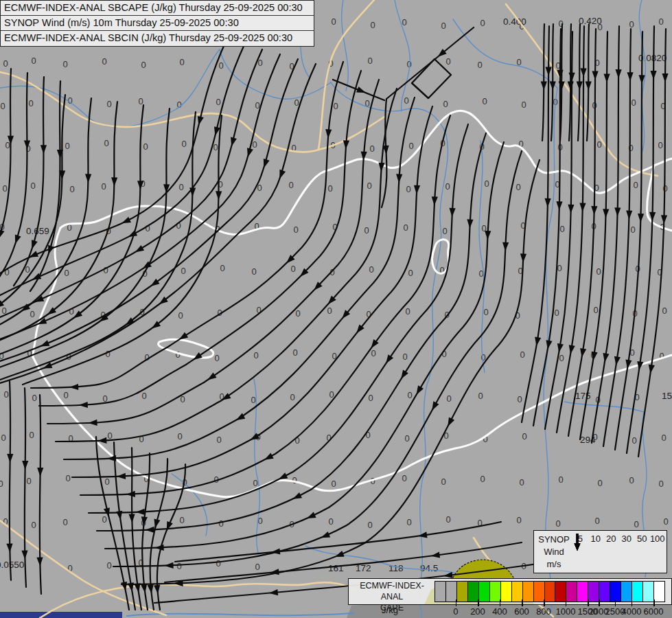 Image resolution: width=672 pixels, height=618 pixels. I want to click on wind-speed-label: 100, so click(658, 538).